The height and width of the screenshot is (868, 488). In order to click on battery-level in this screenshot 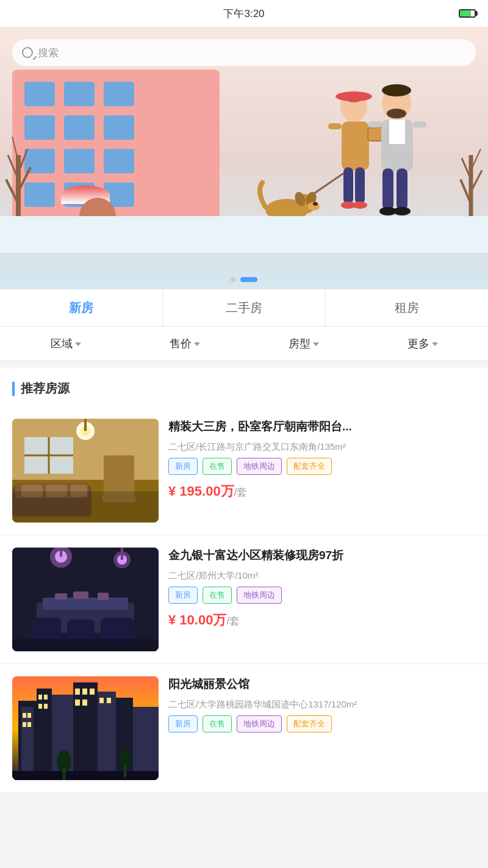, I will do `click(465, 13)`.